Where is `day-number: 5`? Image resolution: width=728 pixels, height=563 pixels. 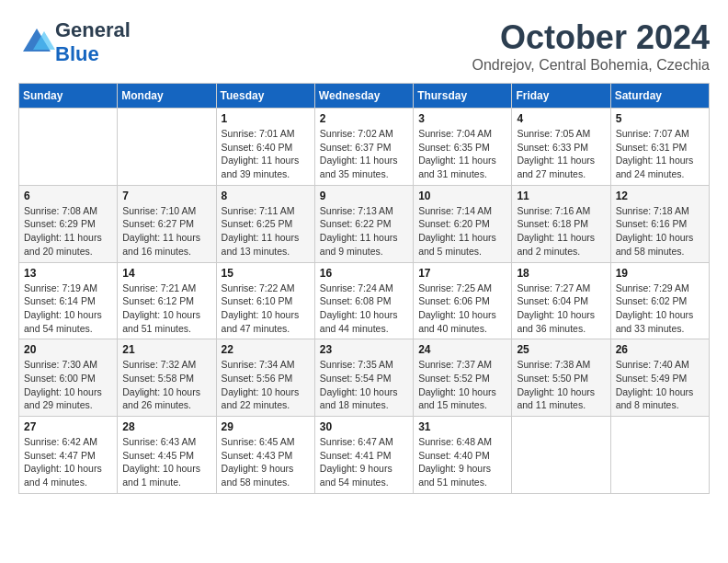
day-number: 5 is located at coordinates (660, 119).